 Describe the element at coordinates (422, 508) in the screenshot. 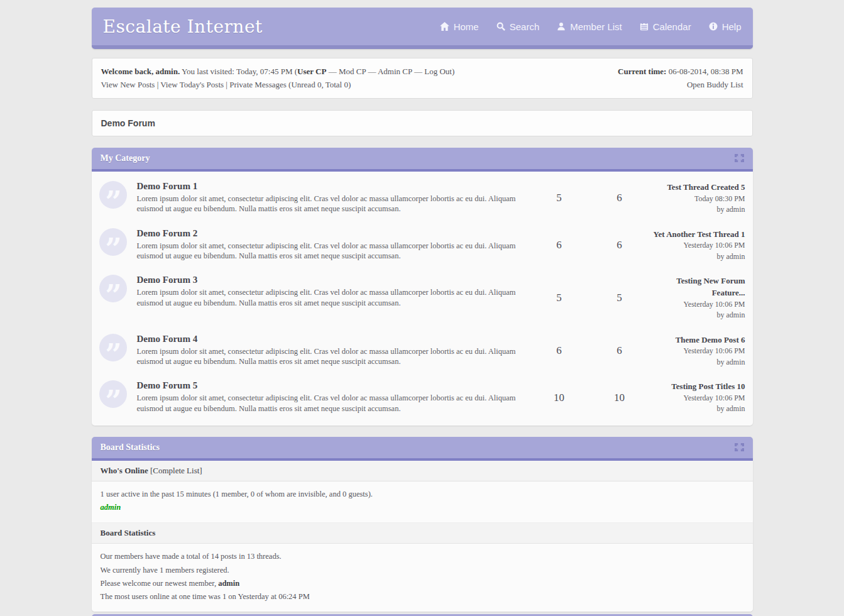

I see `online-user-link: admin` at that location.